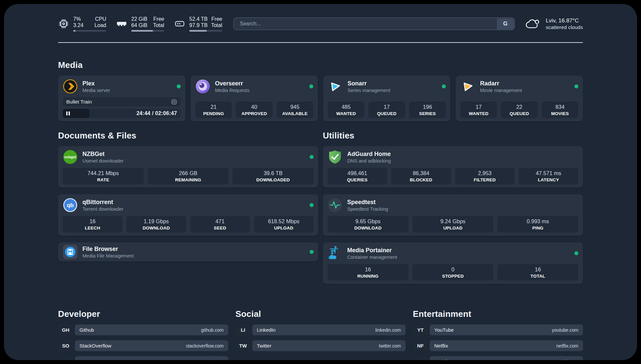  I want to click on stat-box: 498,461QUERIES, so click(357, 176).